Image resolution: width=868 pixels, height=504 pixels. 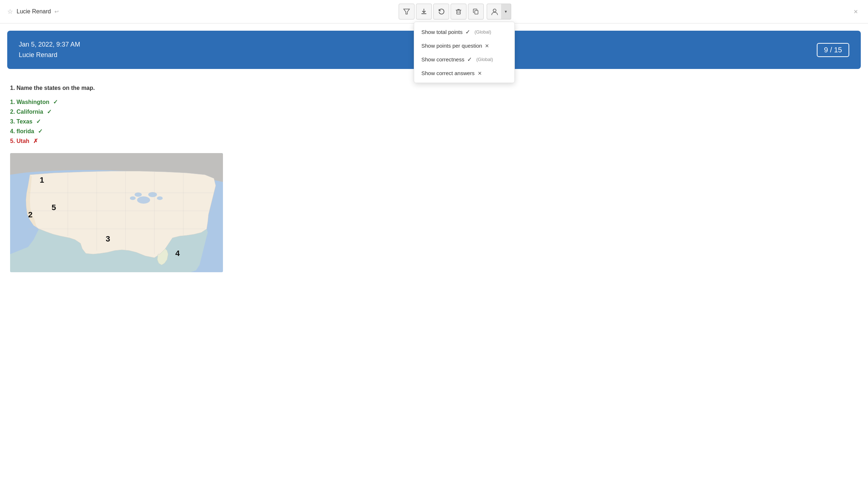 What do you see at coordinates (443, 59) in the screenshot?
I see `dropdown-item-label: Show correctness` at bounding box center [443, 59].